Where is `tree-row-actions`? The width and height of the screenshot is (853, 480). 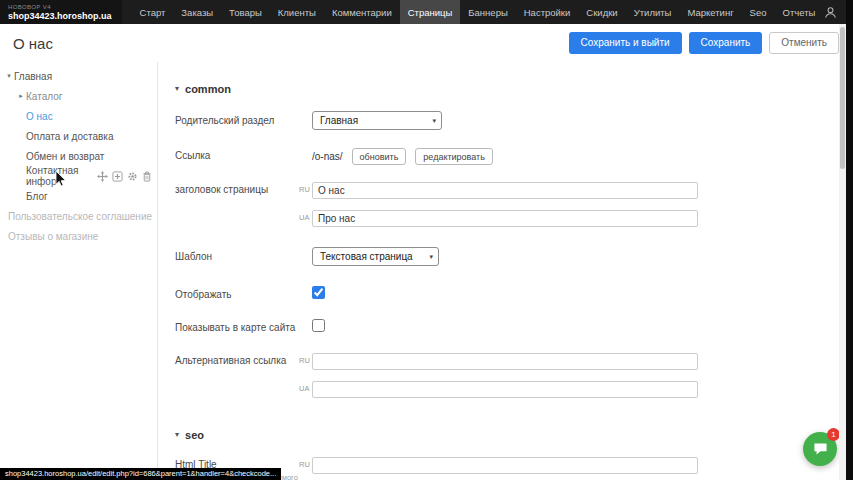 tree-row-actions is located at coordinates (127, 176).